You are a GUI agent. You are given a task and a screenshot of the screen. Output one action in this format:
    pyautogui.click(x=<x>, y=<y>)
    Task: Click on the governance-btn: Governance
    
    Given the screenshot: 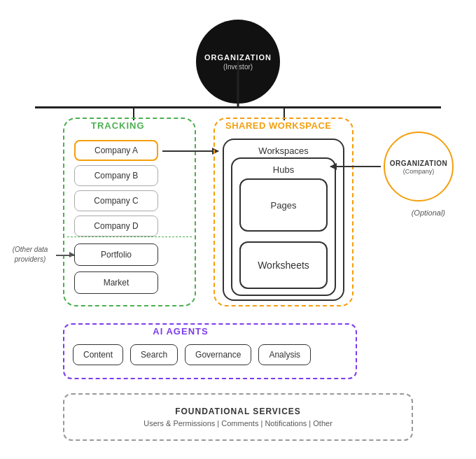 What is the action you would take?
    pyautogui.click(x=218, y=355)
    